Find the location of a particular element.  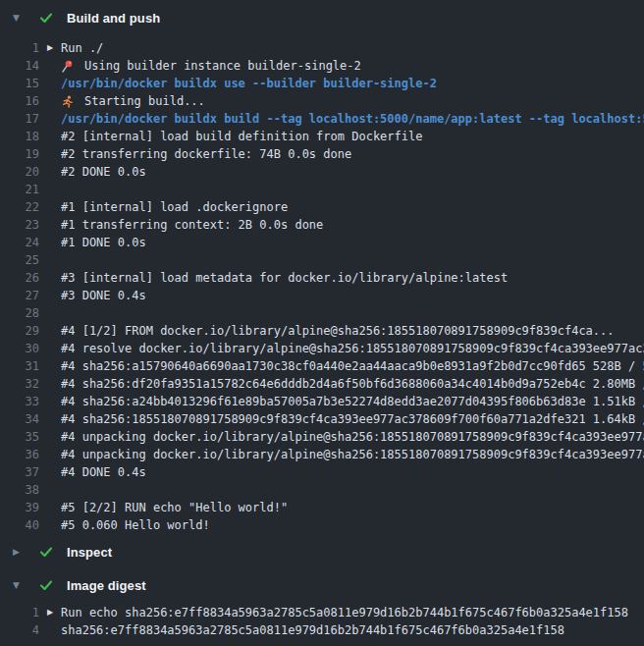

log-line-text: /usr/bin/docker buildx use --builder bui… is located at coordinates (249, 83).